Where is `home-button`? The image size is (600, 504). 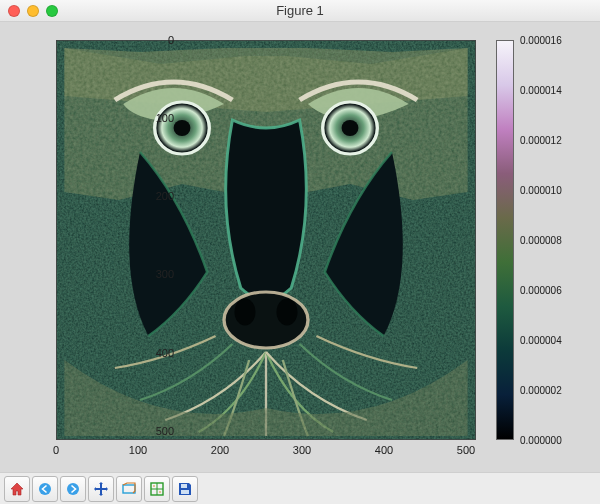
home-button is located at coordinates (17, 489).